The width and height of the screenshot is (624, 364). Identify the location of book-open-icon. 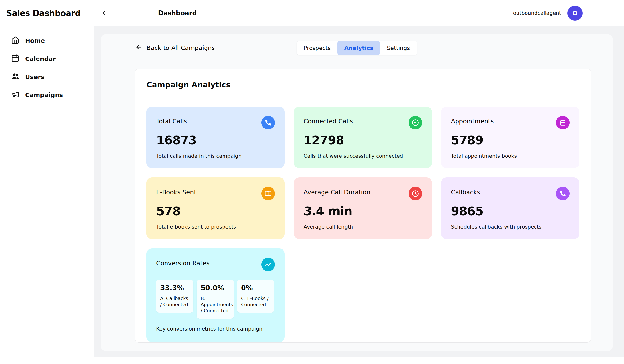
(268, 194).